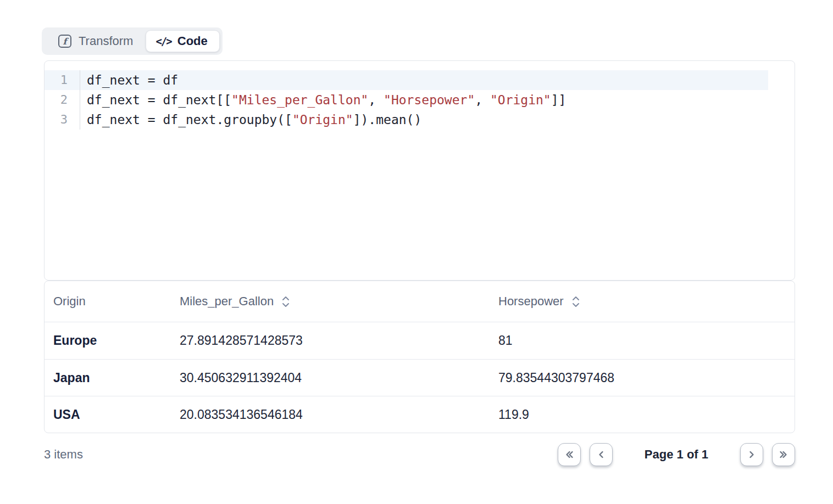 This screenshot has width=833, height=504. What do you see at coordinates (116, 340) in the screenshot?
I see `cell-origin: Europe` at bounding box center [116, 340].